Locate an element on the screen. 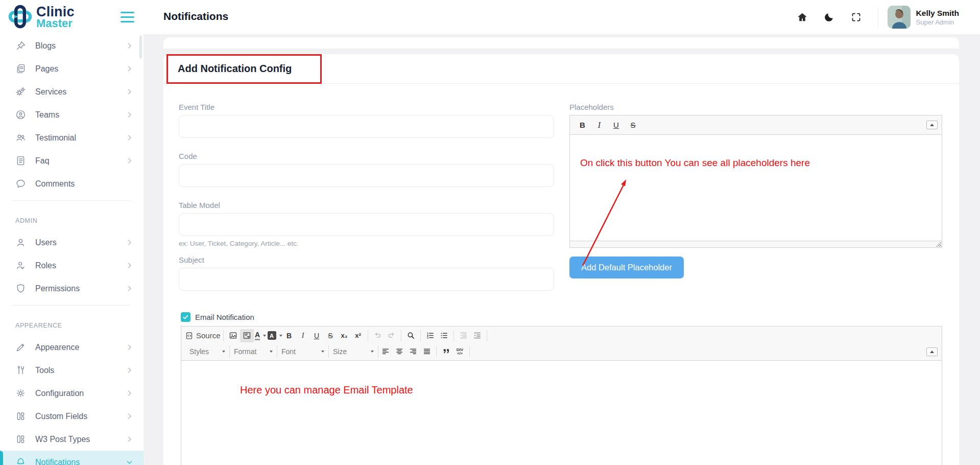 This screenshot has height=465, width=980. sidebar-item-label: Blogs is located at coordinates (45, 46).